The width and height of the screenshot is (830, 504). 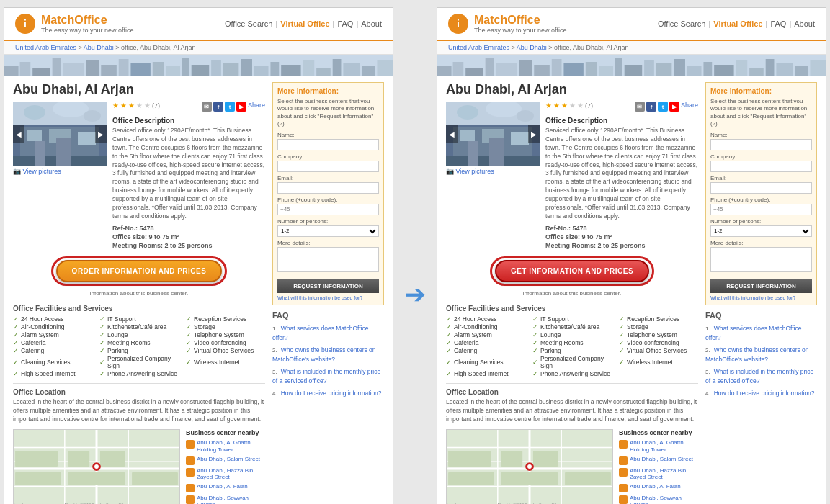 What do you see at coordinates (664, 474) in the screenshot?
I see `rnearby-link-2: Abu Dhabi, Hazza Bin Zayed Street` at bounding box center [664, 474].